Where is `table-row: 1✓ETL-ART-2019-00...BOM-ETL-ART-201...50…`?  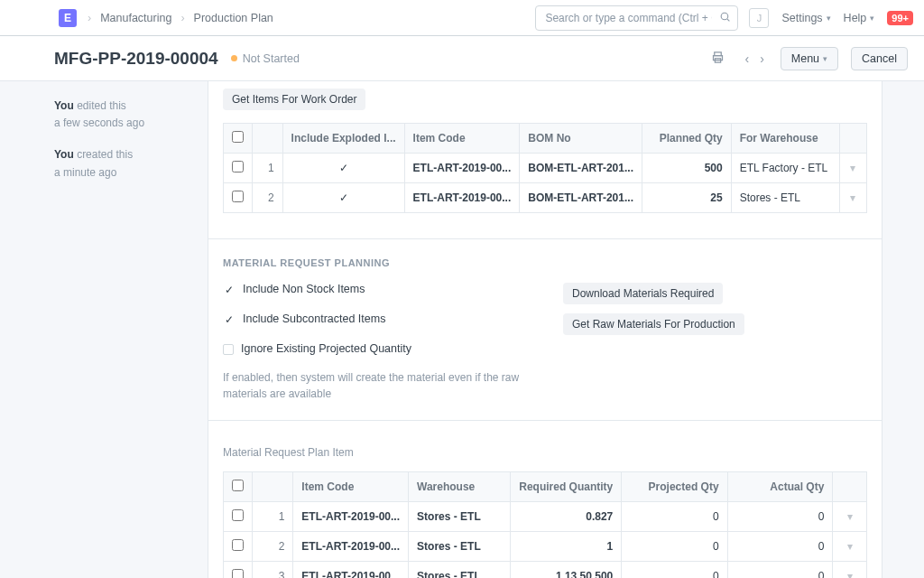 table-row: 1✓ETL-ART-2019-00...BOM-ETL-ART-201...50… is located at coordinates (545, 168).